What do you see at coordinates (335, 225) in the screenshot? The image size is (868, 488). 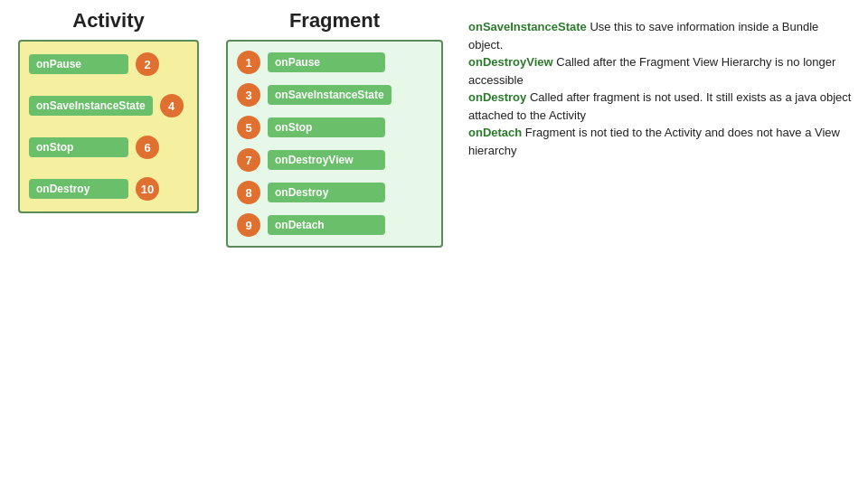 I see `list-item: 9 onDetach` at bounding box center [335, 225].